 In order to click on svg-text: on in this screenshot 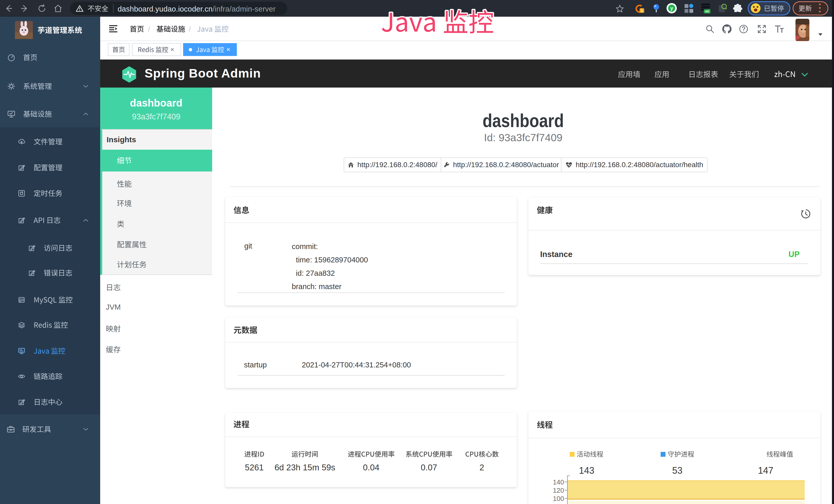, I will do `click(707, 12)`.